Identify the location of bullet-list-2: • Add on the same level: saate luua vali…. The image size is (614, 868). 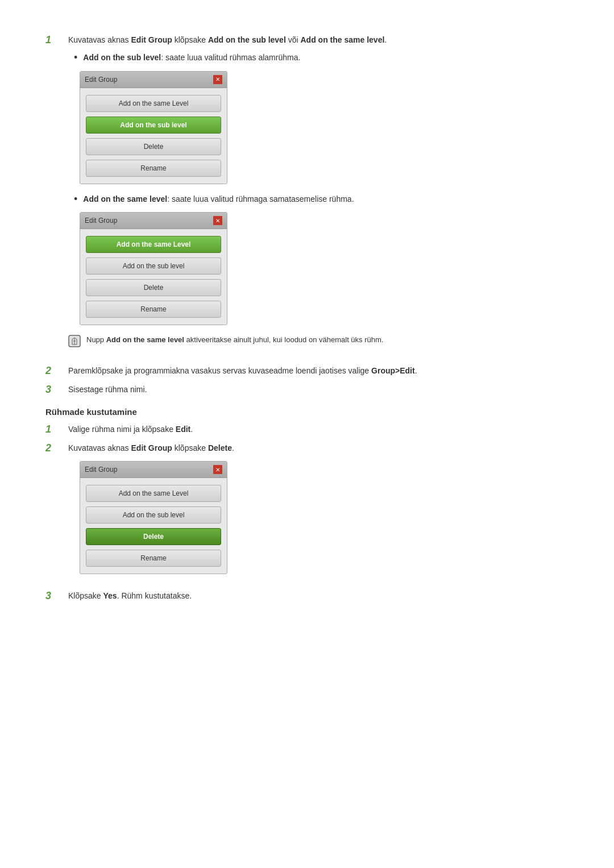
(321, 200).